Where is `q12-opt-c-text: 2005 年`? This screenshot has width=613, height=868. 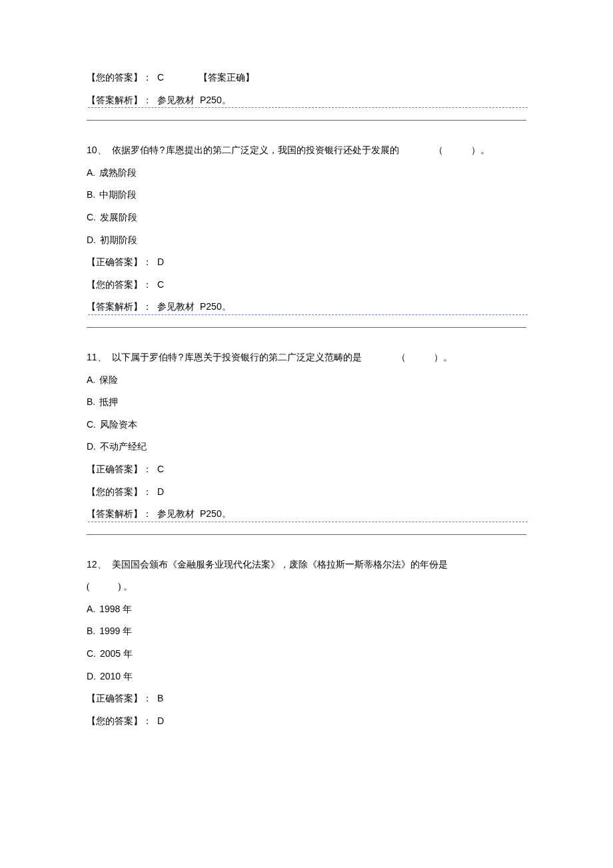
q12-opt-c-text: 2005 年 is located at coordinates (116, 654).